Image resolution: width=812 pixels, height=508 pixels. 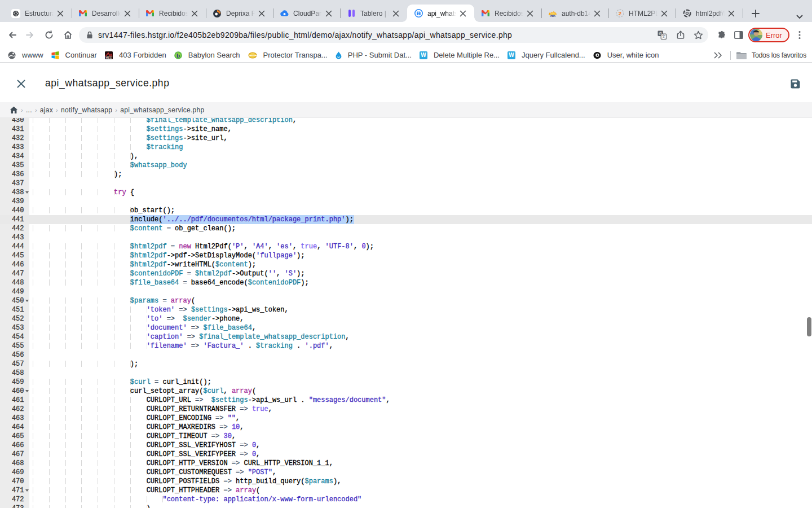 What do you see at coordinates (619, 14) in the screenshot?
I see `svg-text: 2` at bounding box center [619, 14].